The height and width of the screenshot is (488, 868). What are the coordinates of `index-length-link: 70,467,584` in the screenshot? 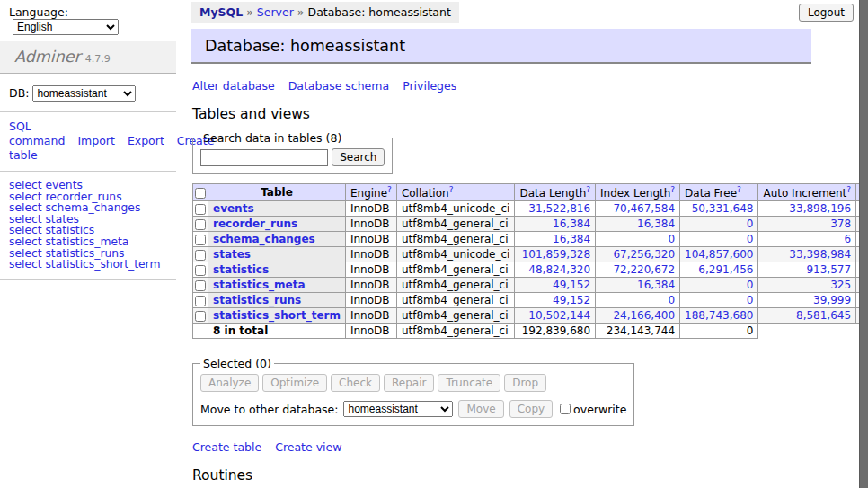 It's located at (643, 209).